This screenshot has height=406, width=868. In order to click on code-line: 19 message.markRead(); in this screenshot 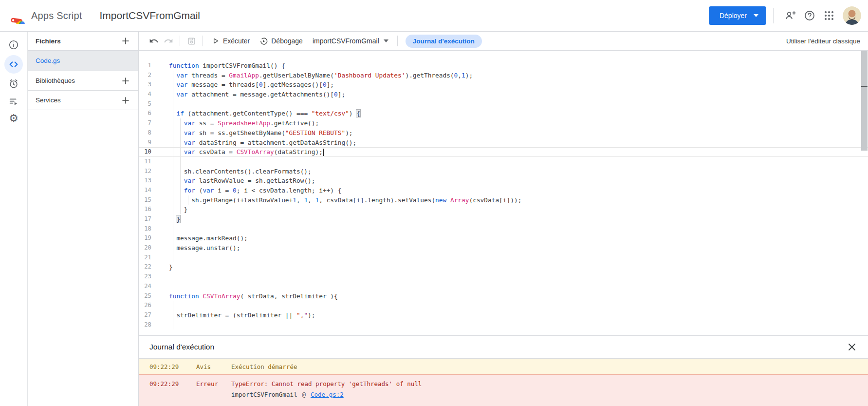, I will do `click(503, 238)`.